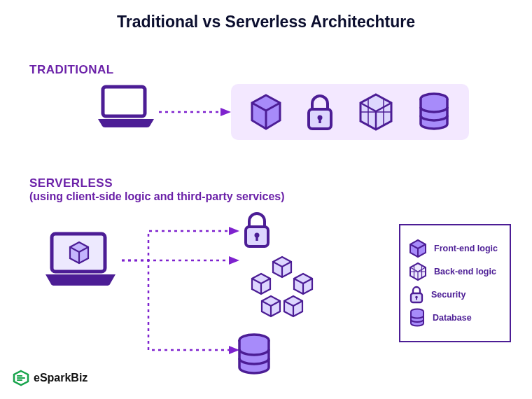 This screenshot has width=532, height=399. Describe the element at coordinates (282, 290) in the screenshot. I see `cube-cluster-icon` at that location.